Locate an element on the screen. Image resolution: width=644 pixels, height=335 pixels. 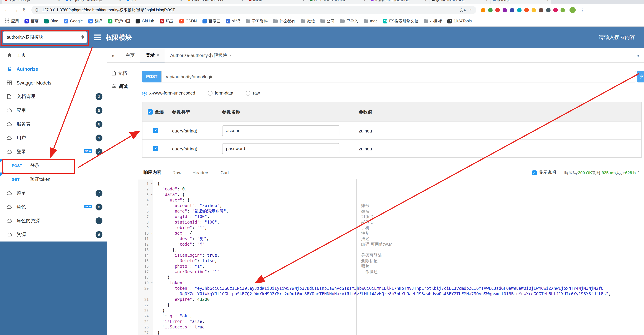
browser-menu-icon: ⋮ is located at coordinates (582, 10).